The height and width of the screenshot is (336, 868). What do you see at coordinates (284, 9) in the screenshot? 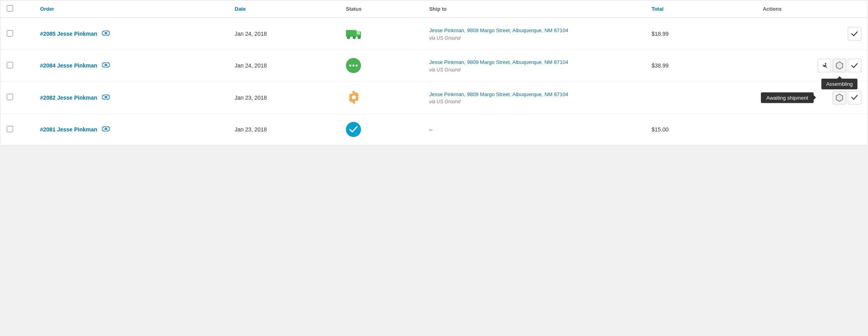
I see `date-column-header: Date` at bounding box center [284, 9].